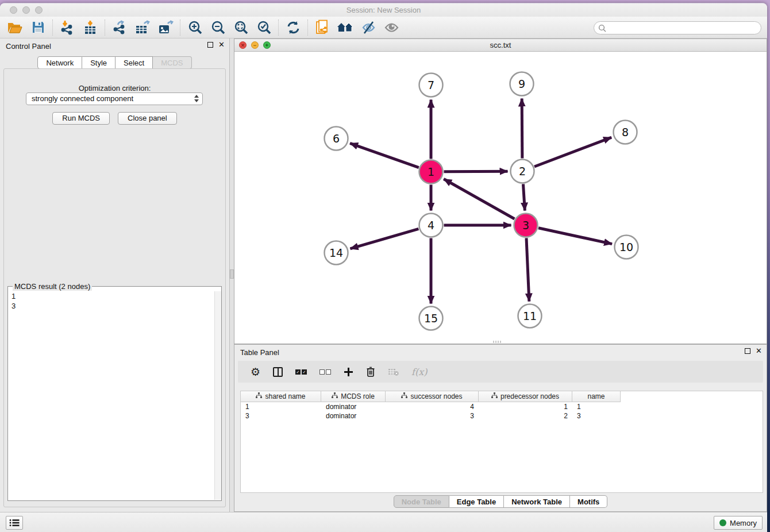 Image resolution: width=770 pixels, height=532 pixels. I want to click on table-header-row: shared nameMCDS rolesuccessor nodesprede…, so click(502, 396).